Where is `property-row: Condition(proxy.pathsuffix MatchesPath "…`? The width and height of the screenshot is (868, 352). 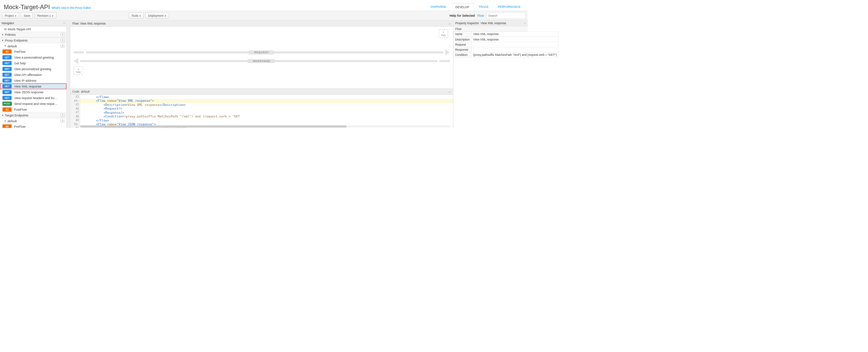
property-row: Condition(proxy.pathsuffix MatchesPath "… is located at coordinates (506, 55).